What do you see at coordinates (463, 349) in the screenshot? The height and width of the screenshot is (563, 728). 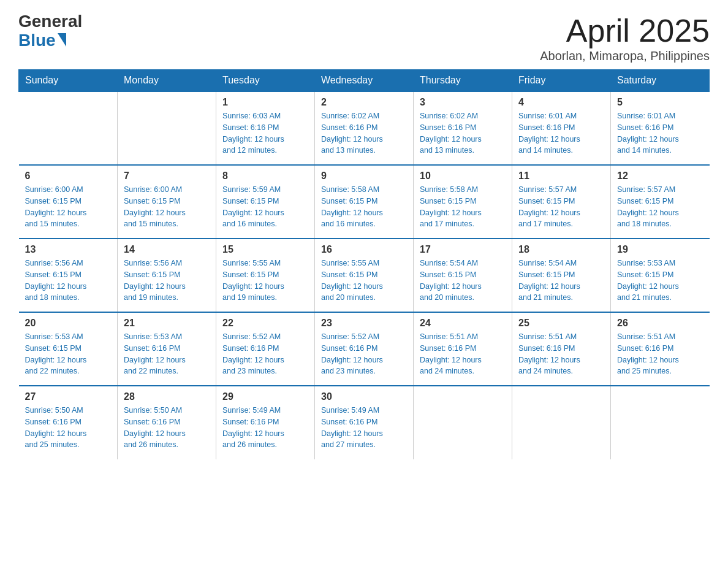 I see `day-cell: 24Sunrise: 5:51 AM Sunset: 6:16 PM Dayli…` at bounding box center [463, 349].